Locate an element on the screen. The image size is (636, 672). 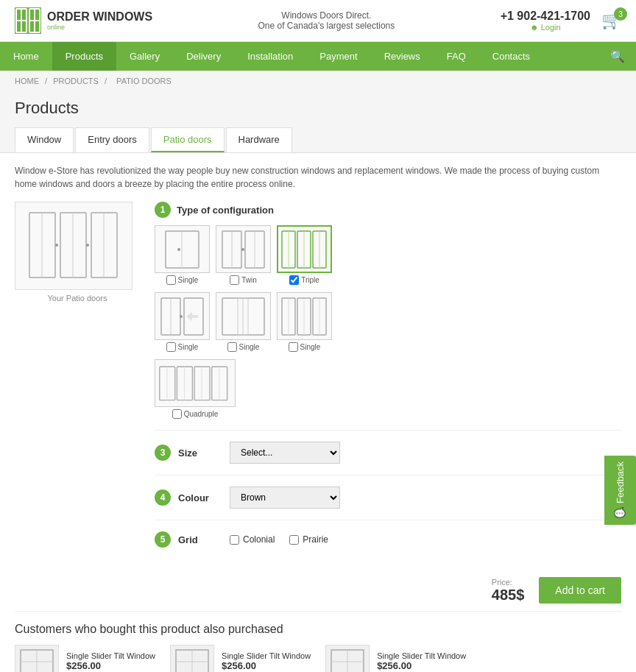
quadruple-door-img is located at coordinates (195, 383).